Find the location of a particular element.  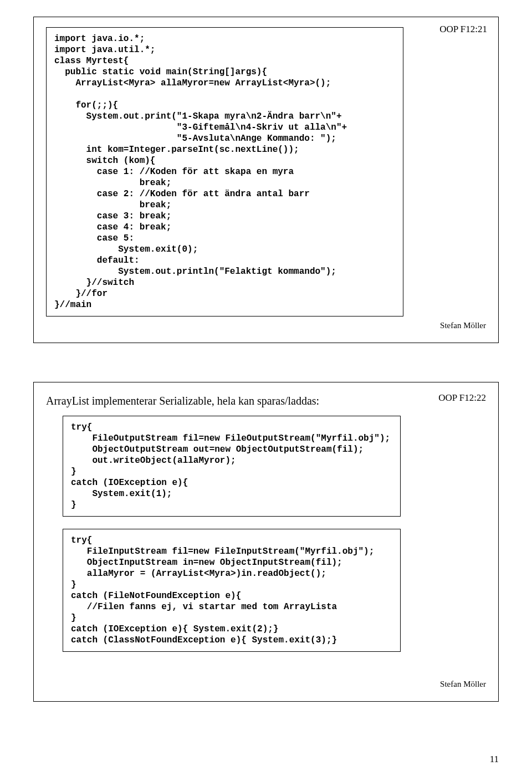

code-block-2a: try{ FileOutputStream fil=new FileOutput… is located at coordinates (232, 466).